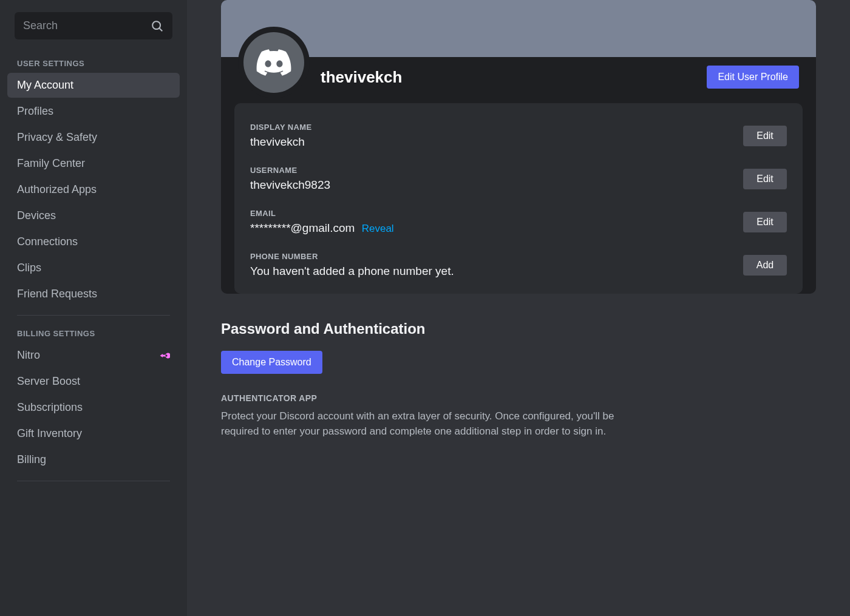  I want to click on edit-email-button: Edit, so click(765, 222).